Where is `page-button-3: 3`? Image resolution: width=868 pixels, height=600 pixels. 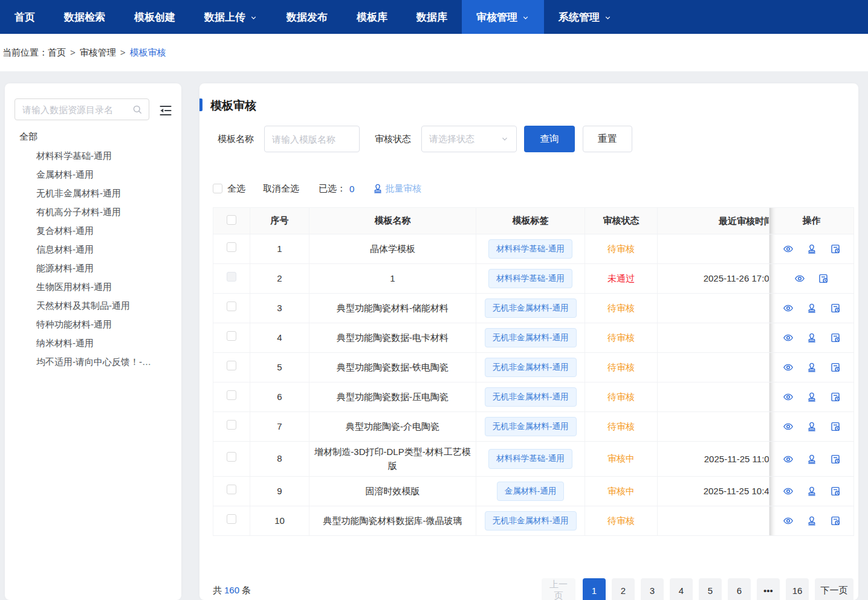 page-button-3: 3 is located at coordinates (652, 589).